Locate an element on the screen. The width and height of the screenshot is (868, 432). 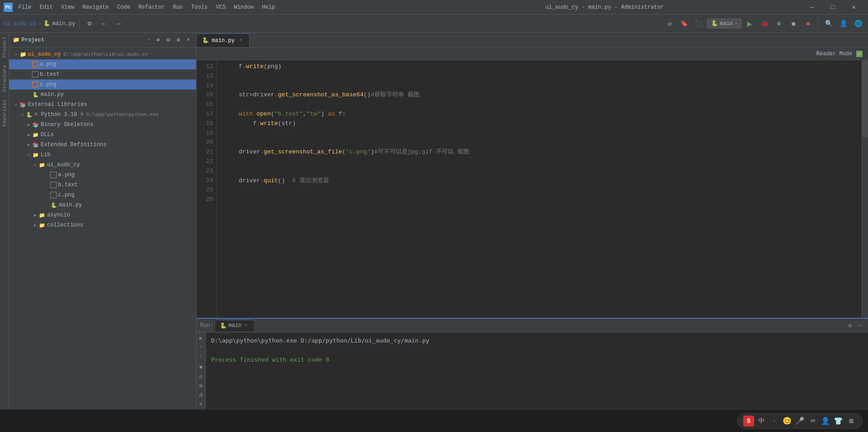
tree-lib-mainpy: 🐍 main.py is located at coordinates (102, 205).